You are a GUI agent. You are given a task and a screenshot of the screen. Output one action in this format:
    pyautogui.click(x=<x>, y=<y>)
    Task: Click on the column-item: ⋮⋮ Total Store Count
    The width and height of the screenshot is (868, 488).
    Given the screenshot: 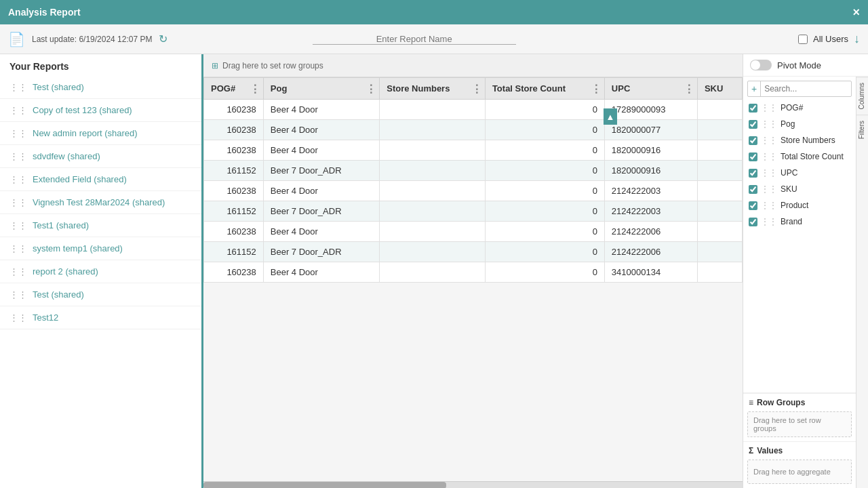 What is the action you would take?
    pyautogui.click(x=800, y=157)
    